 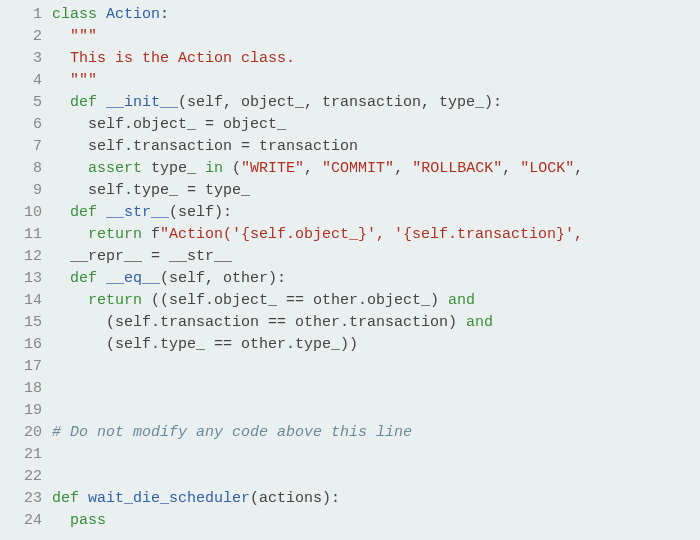 What do you see at coordinates (376, 345) in the screenshot?
I see `code-line: (self.type_ == other.type_))` at bounding box center [376, 345].